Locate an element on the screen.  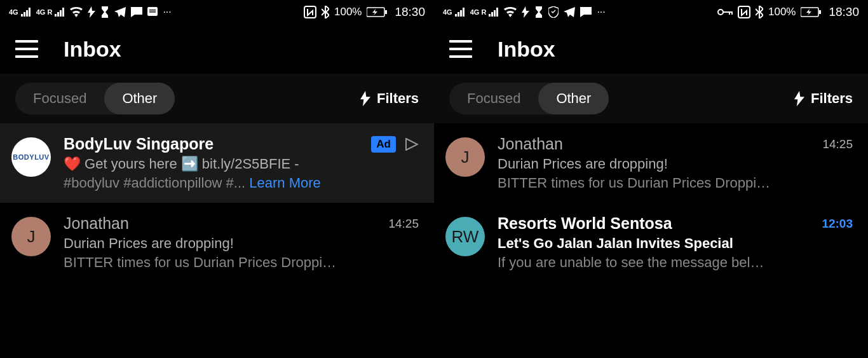
sender-name: Resorts World Sentosa is located at coordinates (585, 224).